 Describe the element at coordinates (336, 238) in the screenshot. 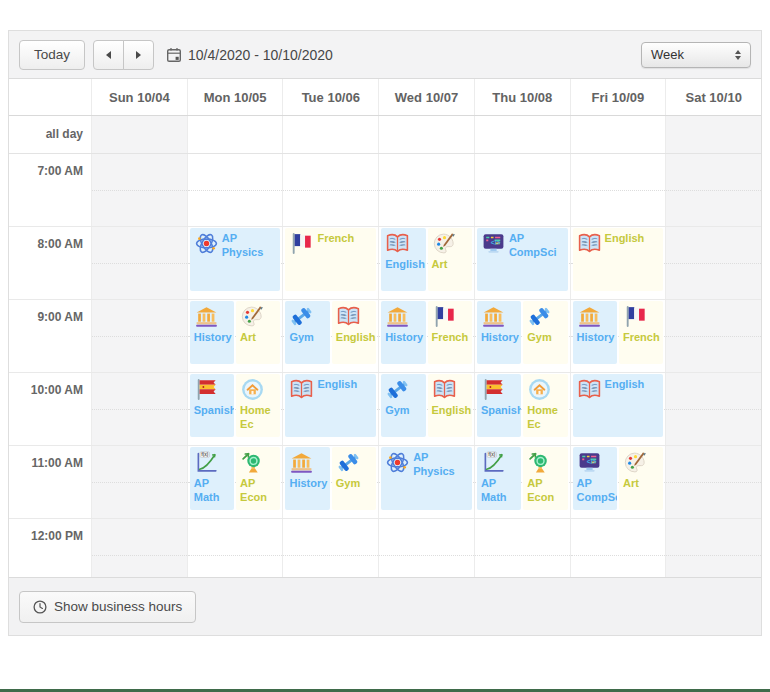

I see `event-title: French` at that location.